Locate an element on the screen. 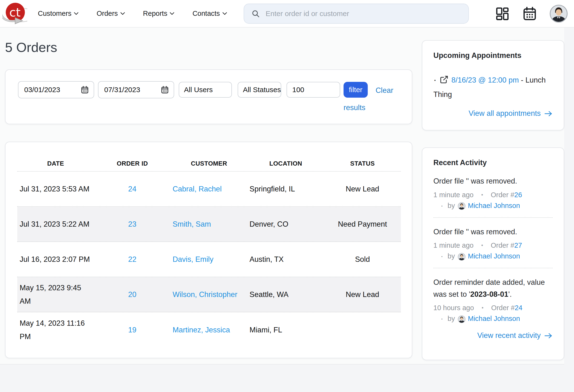 The height and width of the screenshot is (392, 574). cell-location: Austin, TX is located at coordinates (286, 260).